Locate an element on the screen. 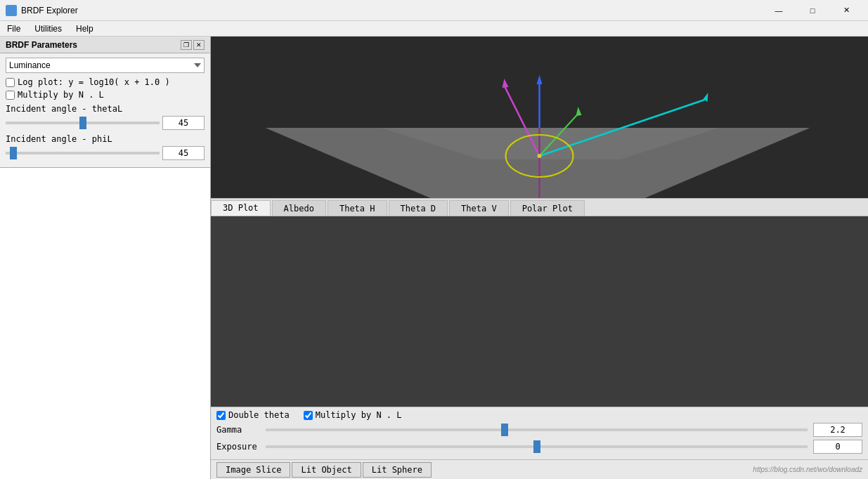 This screenshot has width=868, height=479. params-close-btn: ✕ is located at coordinates (199, 45).